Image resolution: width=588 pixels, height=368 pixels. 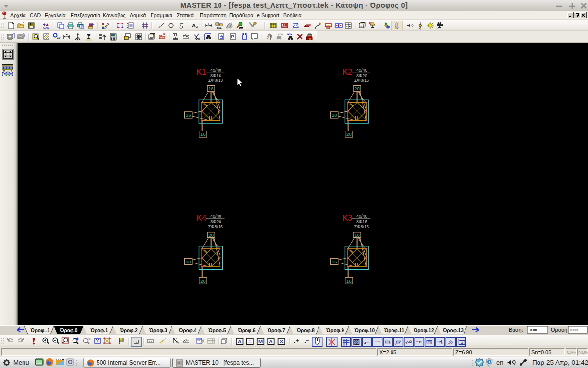 I want to click on svg-text: K1, so click(x=201, y=72).